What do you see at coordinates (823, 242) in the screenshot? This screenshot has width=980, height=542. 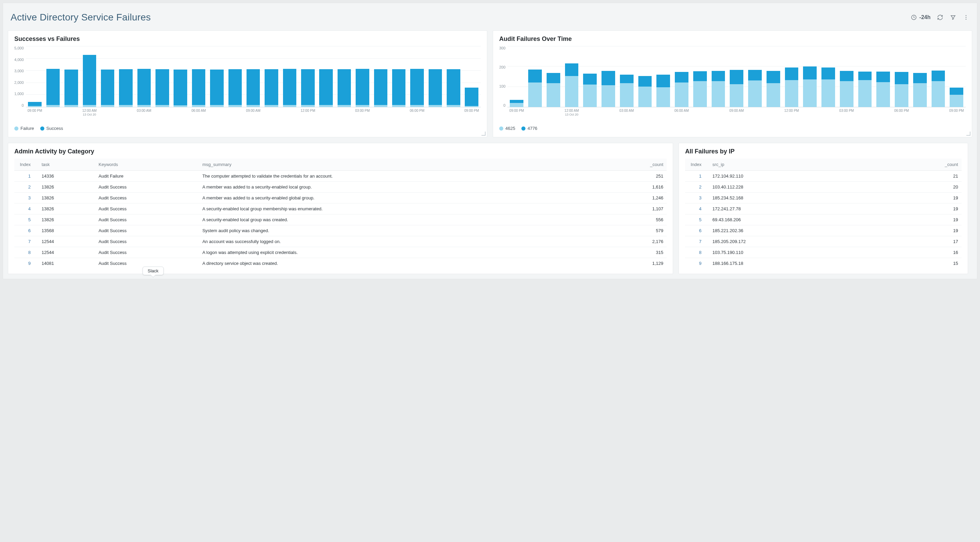 I see `table-row: 7185.205.209.17217` at bounding box center [823, 242].